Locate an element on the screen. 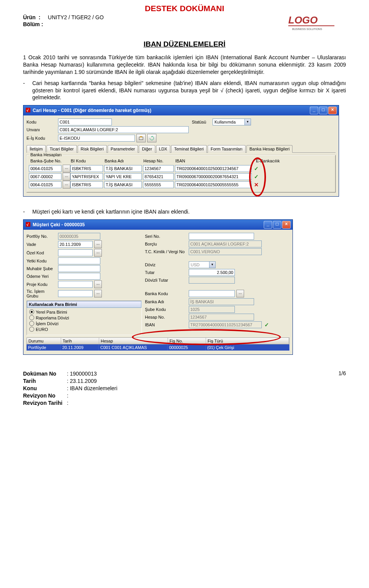  radio-yerel: Yerel Para Birimi is located at coordinates (84, 312).